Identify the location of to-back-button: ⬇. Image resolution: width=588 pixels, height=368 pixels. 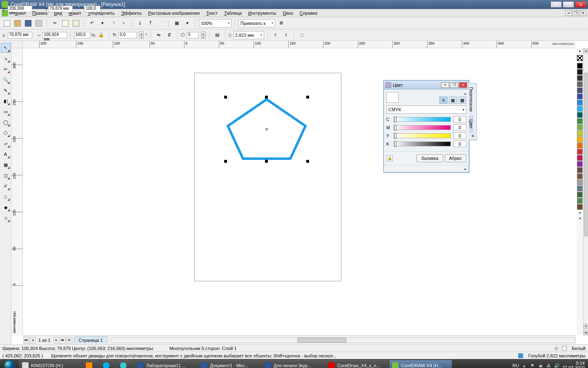
(286, 35).